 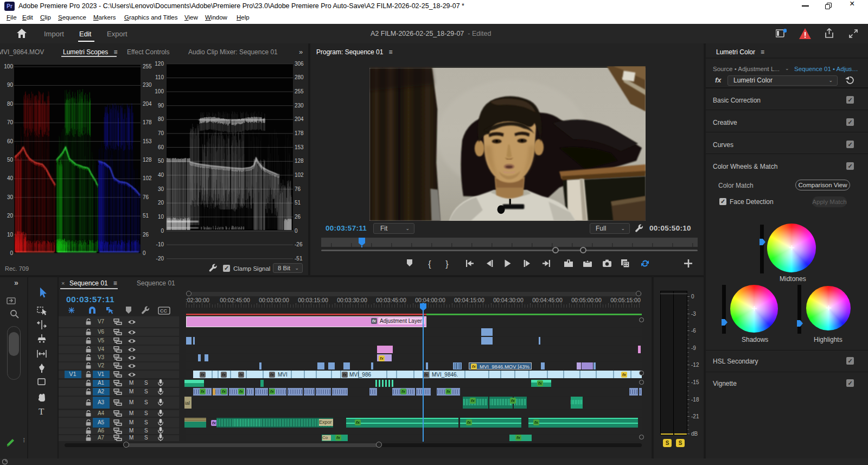 What do you see at coordinates (298, 244) in the screenshot?
I see `svg-text: -26` at bounding box center [298, 244].